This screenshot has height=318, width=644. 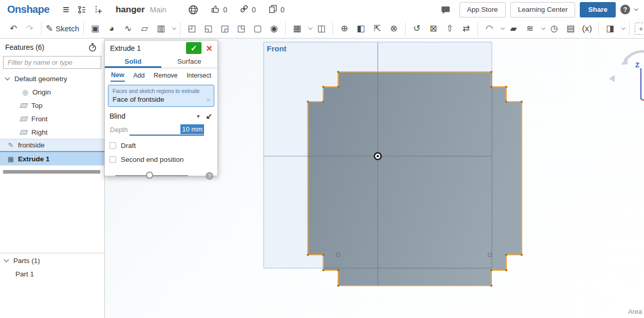 What do you see at coordinates (13, 29) in the screenshot?
I see `undo-button: ↶` at bounding box center [13, 29].